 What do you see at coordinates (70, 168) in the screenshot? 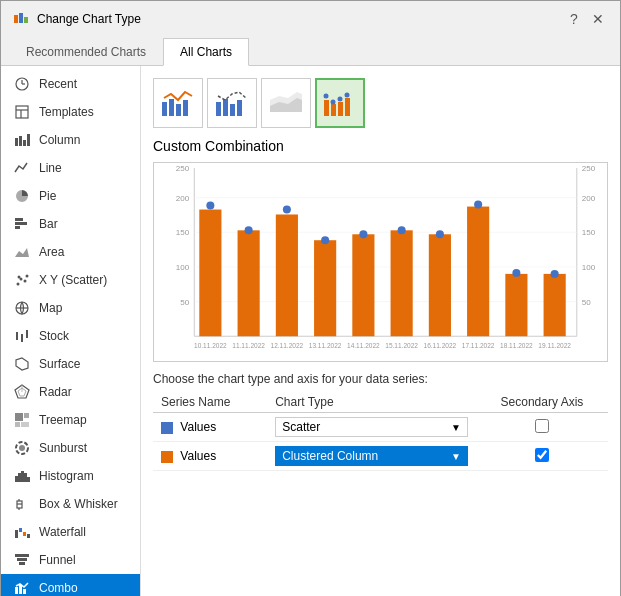
I see `sidebar-item-line: Line` at bounding box center [70, 168].